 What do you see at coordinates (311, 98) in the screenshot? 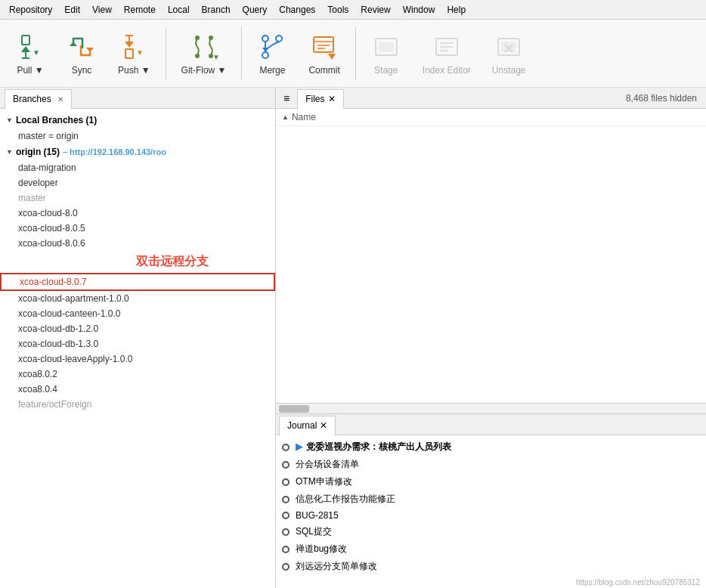
I see `files-tab-left: ≡ Files ✕` at bounding box center [311, 98].